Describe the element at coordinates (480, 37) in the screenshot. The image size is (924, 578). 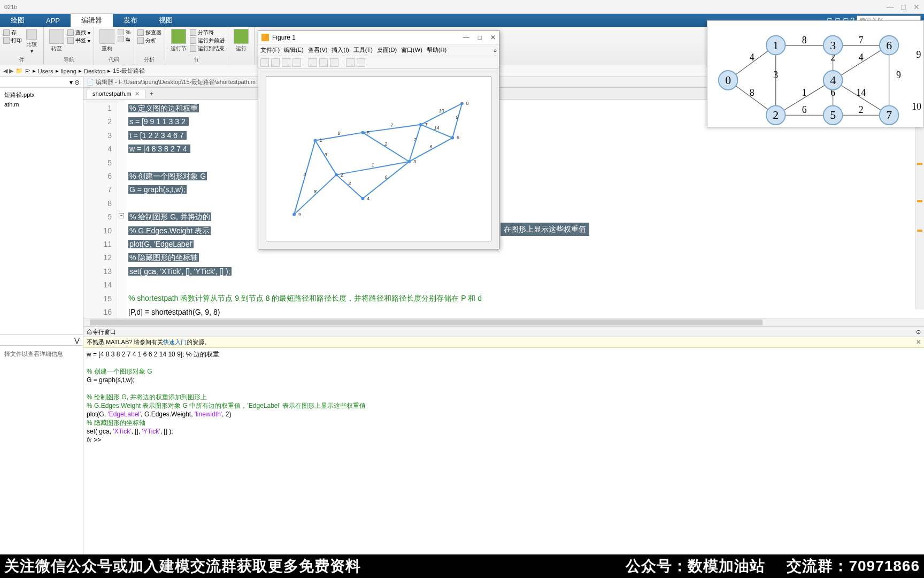
I see `figure-max-button: □` at that location.